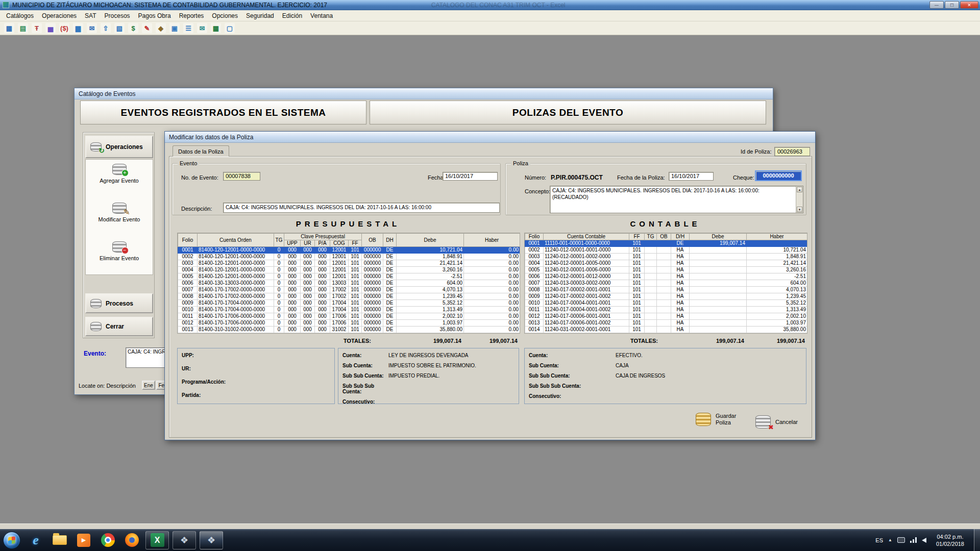 Image resolution: width=980 pixels, height=551 pixels. I want to click on menu-cat-logos: Catálogos, so click(20, 16).